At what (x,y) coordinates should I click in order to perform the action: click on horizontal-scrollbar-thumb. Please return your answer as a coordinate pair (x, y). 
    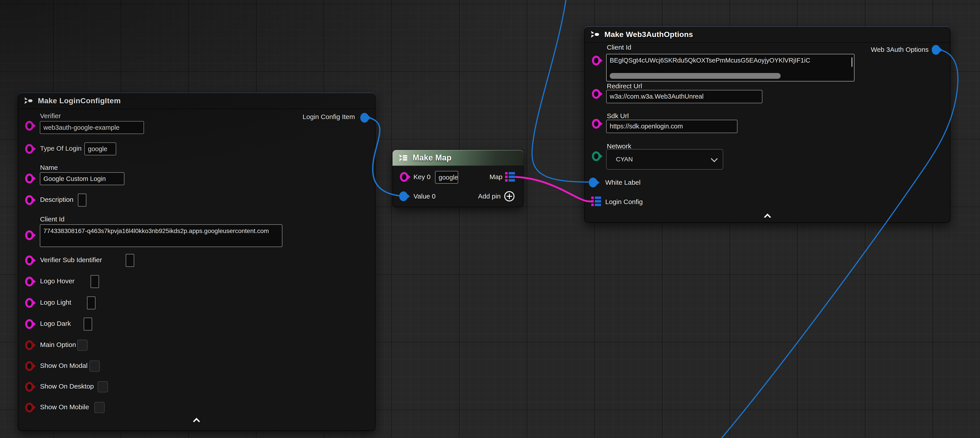
    Looking at the image, I should click on (695, 76).